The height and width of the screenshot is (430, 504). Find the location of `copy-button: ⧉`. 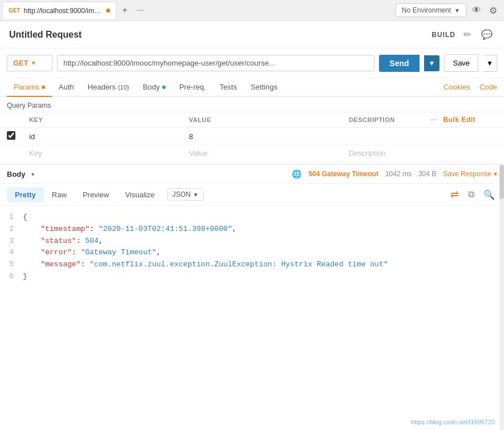

copy-button: ⧉ is located at coordinates (471, 194).